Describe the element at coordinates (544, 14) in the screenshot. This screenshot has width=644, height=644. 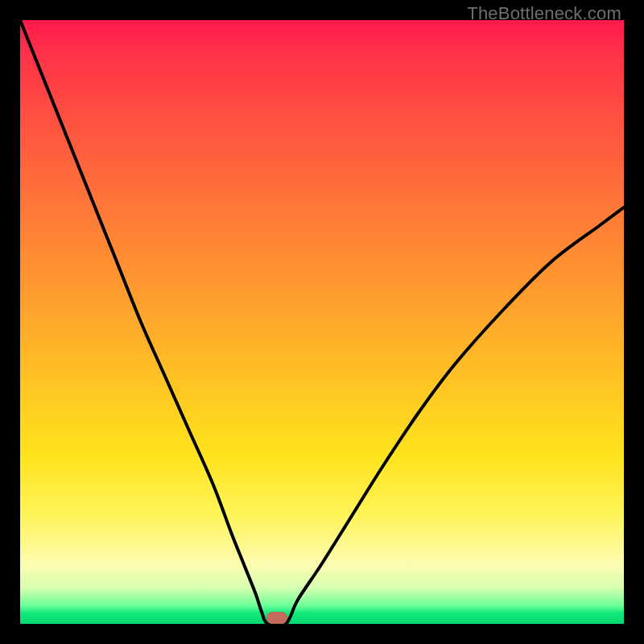
I see `watermark-text: TheBottleneck.com` at that location.